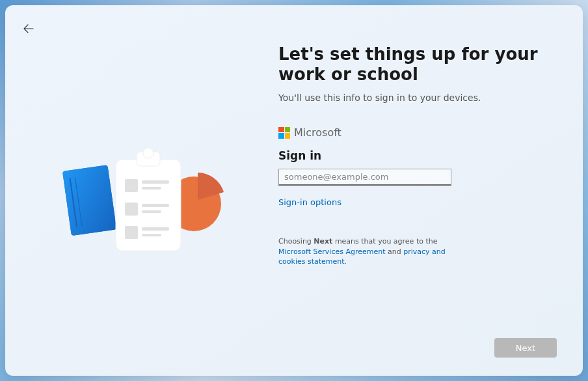 The width and height of the screenshot is (588, 381). Describe the element at coordinates (310, 202) in the screenshot. I see `signin-options-link: Sign-in options` at that location.